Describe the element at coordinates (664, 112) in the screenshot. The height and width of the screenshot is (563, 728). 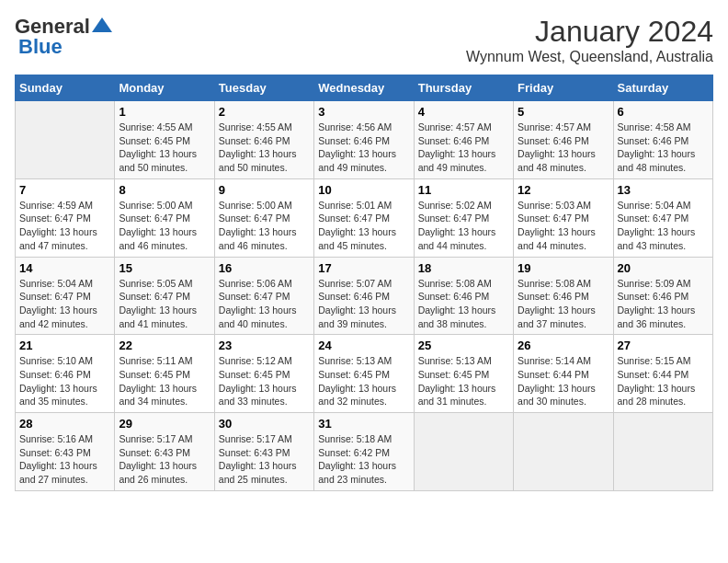
I see `day-number: 6` at that location.